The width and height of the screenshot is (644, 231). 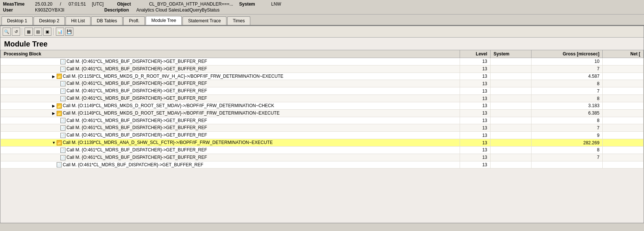 What do you see at coordinates (164, 20) in the screenshot?
I see `tab-moduletree: Module Tree` at bounding box center [164, 20].